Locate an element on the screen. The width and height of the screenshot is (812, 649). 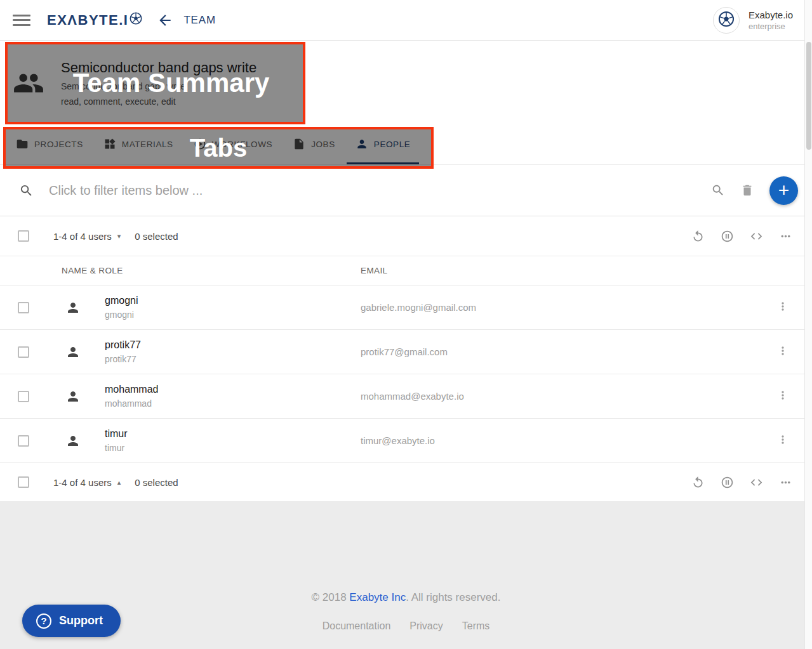
tab-label: PROJECTS is located at coordinates (58, 145).